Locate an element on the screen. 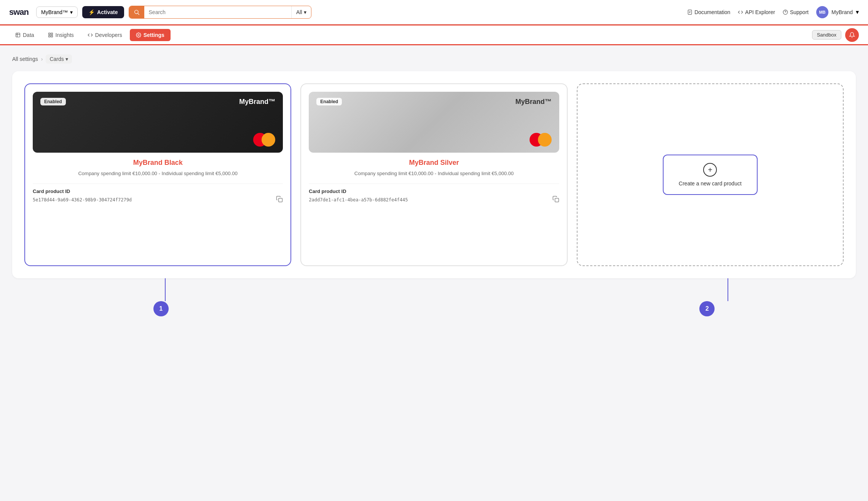 Image resolution: width=868 pixels, height=501 pixels. search-bar: All ▾ is located at coordinates (220, 12).